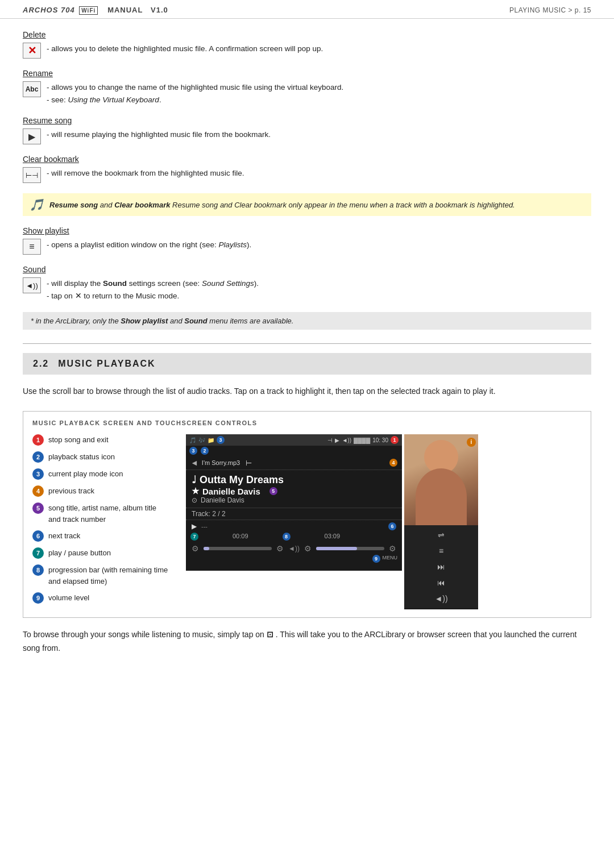 This screenshot has height=868, width=614. I want to click on bottom-right-callouts: 9 MENU, so click(294, 559).